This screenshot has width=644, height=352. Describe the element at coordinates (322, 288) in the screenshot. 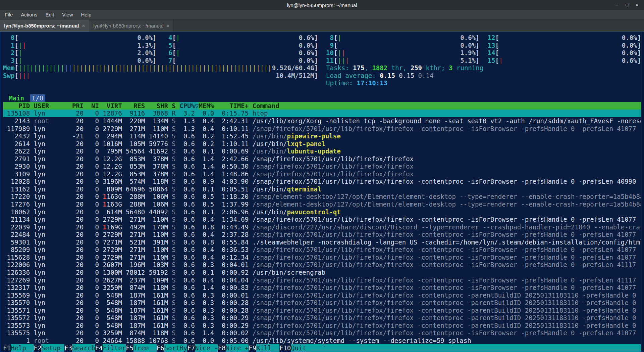

I see `process-row-132317: 132317 lyn 20 0 3259M 874M 118M S 0.6 1.…` at that location.